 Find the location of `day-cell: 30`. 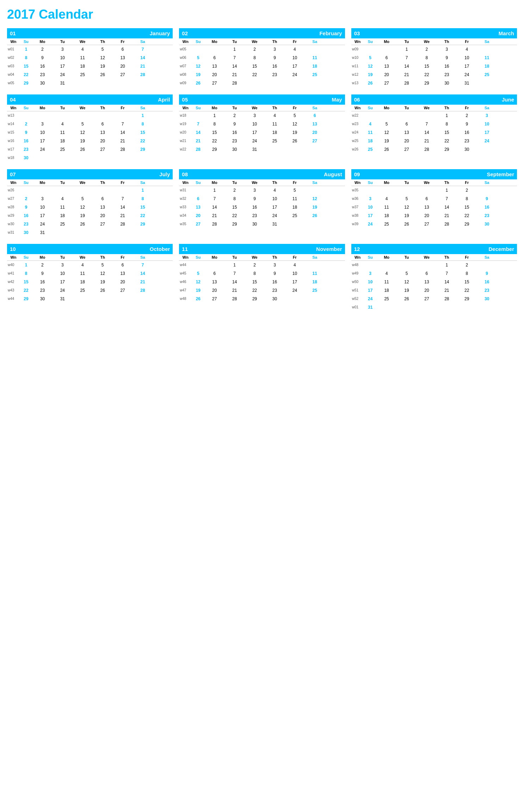

day-cell: 30 is located at coordinates (487, 224).